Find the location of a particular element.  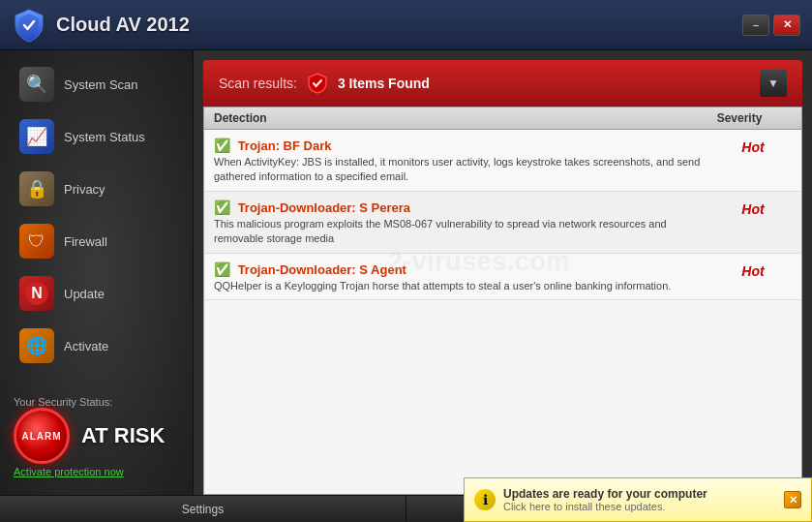

scan-shield-icon is located at coordinates (317, 83).